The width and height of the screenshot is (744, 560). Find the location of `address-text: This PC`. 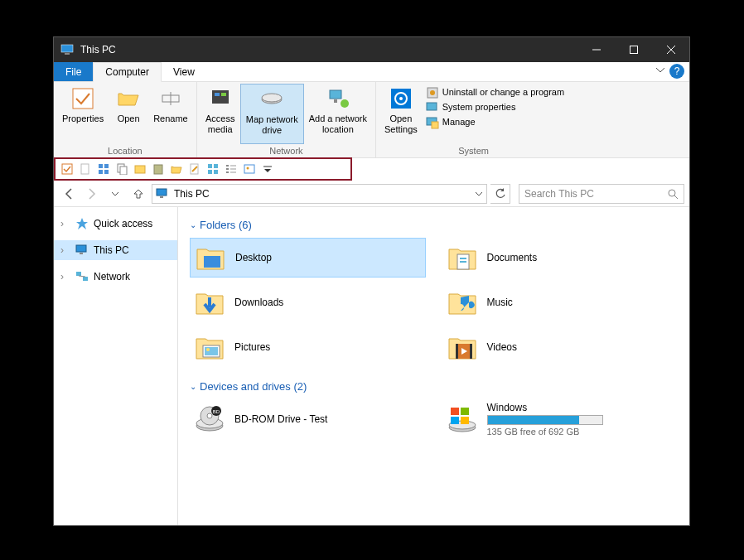

address-text: This PC is located at coordinates (192, 194).